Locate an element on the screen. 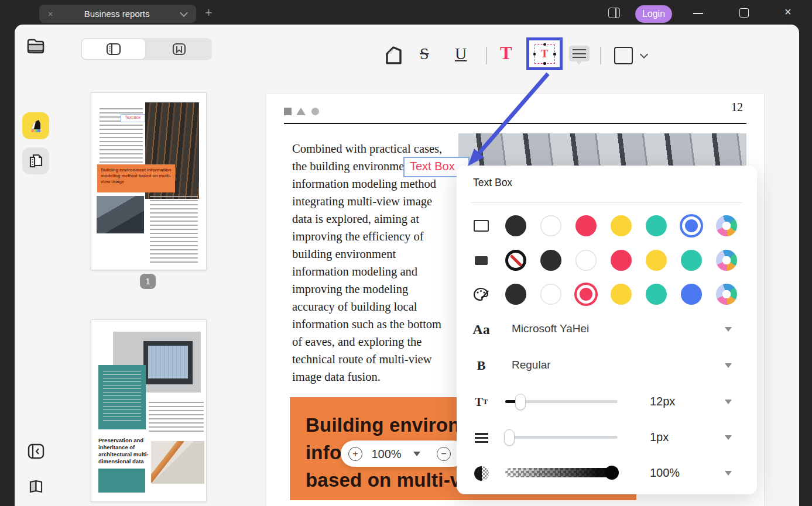 This screenshot has width=812, height=506. font-family-caret-icon is located at coordinates (728, 329).